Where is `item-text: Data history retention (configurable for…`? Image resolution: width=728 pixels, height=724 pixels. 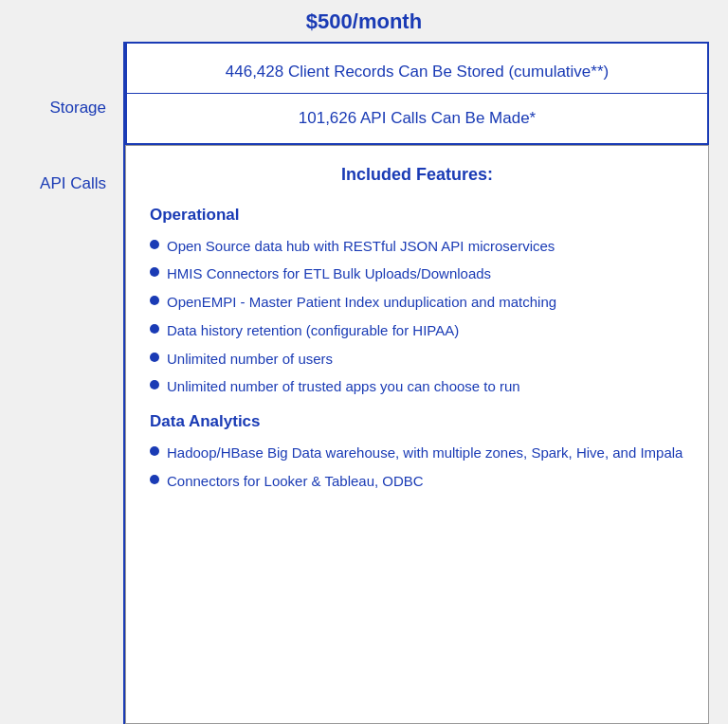 item-text: Data history retention (configurable for… is located at coordinates (313, 331).